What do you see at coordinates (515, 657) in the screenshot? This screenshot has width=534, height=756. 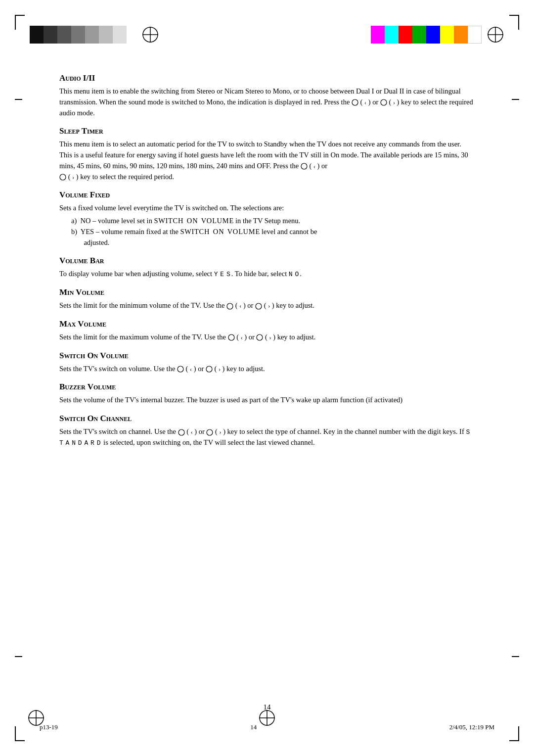 I see `side-mark-right-bottom` at bounding box center [515, 657].